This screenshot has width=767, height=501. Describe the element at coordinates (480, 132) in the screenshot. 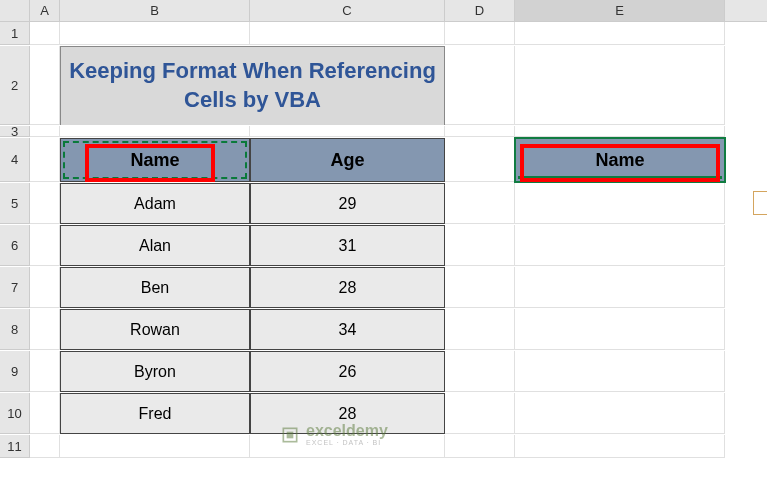

I see `cell-d3` at that location.